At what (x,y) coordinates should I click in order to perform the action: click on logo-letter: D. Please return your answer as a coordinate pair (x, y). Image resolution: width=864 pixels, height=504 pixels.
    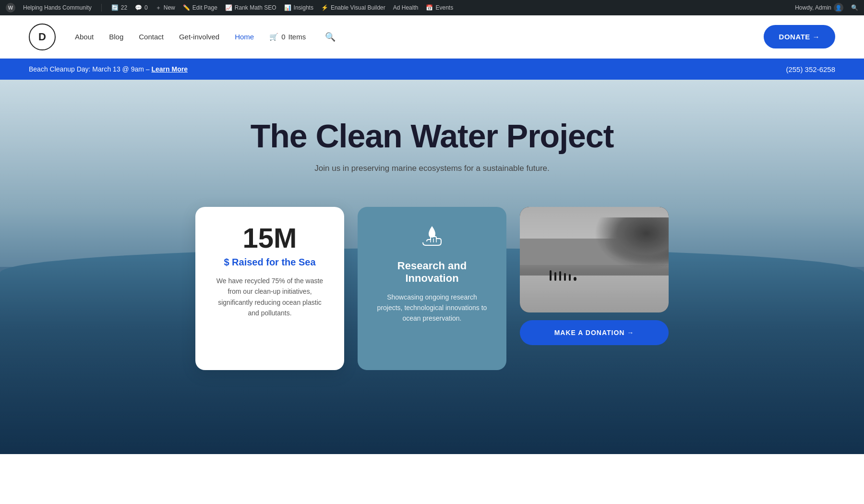
    Looking at the image, I should click on (42, 37).